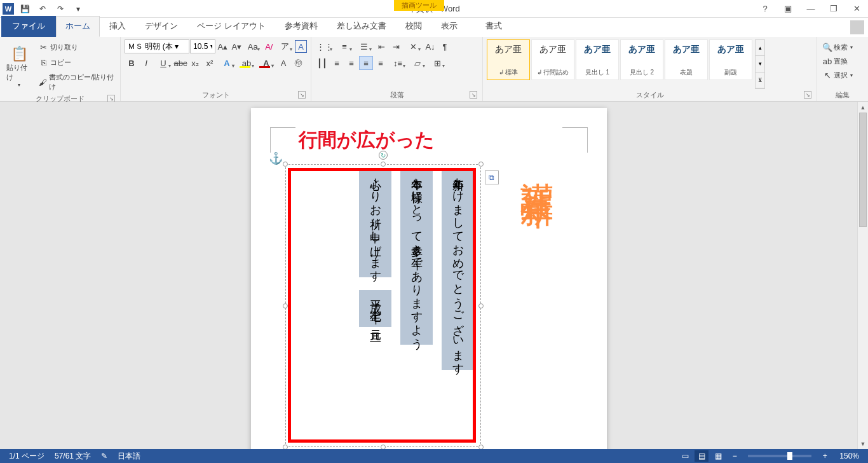  What do you see at coordinates (437, 63) in the screenshot?
I see `borders-button: ⊞` at bounding box center [437, 63].